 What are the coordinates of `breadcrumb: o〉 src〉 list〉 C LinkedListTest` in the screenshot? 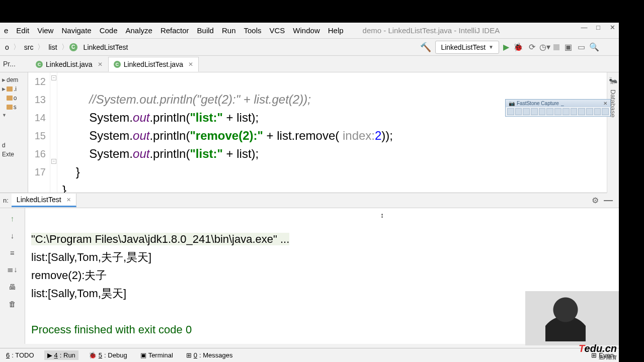 It's located at (66, 47).